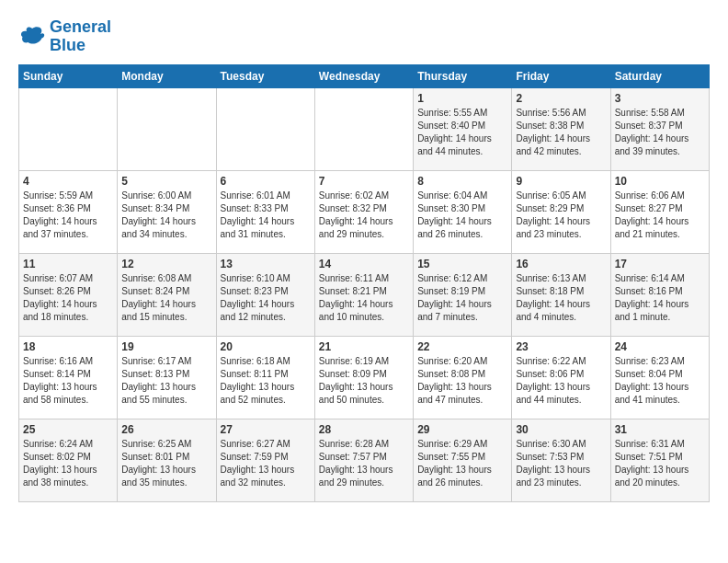  Describe the element at coordinates (463, 460) in the screenshot. I see `calendar-cell: 29Sunrise: 6:29 AM Sunset: 7:55 PM Dayli…` at that location.